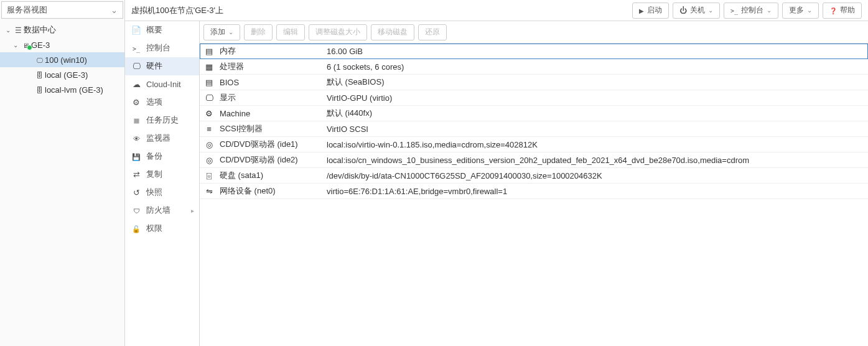 This screenshot has width=868, height=346. I want to click on hardware-row: SCSI控制器VirtIO SCSI, so click(534, 129).